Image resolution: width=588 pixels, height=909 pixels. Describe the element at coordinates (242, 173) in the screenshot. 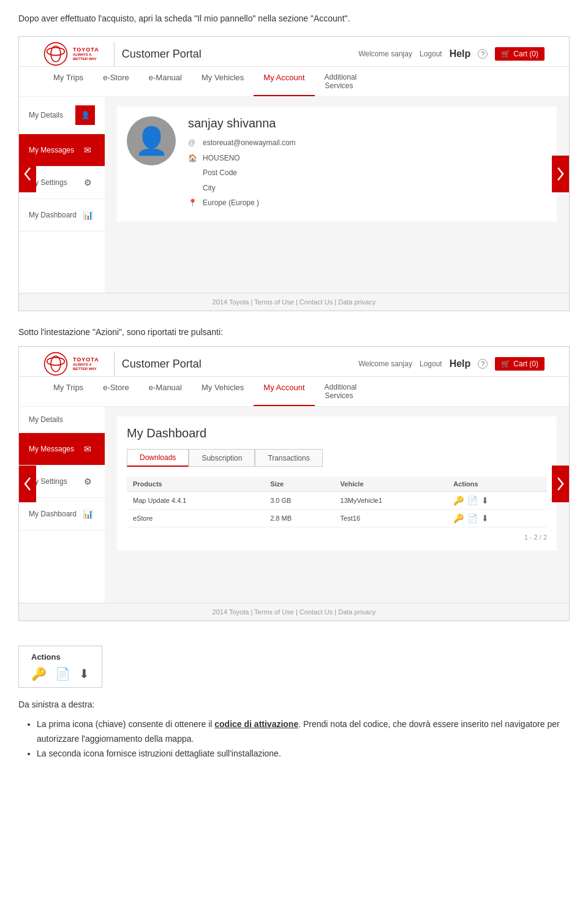

I see `profile-details: @ estoreuat@onewaymail.com 🏠 HOUSENO Pos…` at that location.